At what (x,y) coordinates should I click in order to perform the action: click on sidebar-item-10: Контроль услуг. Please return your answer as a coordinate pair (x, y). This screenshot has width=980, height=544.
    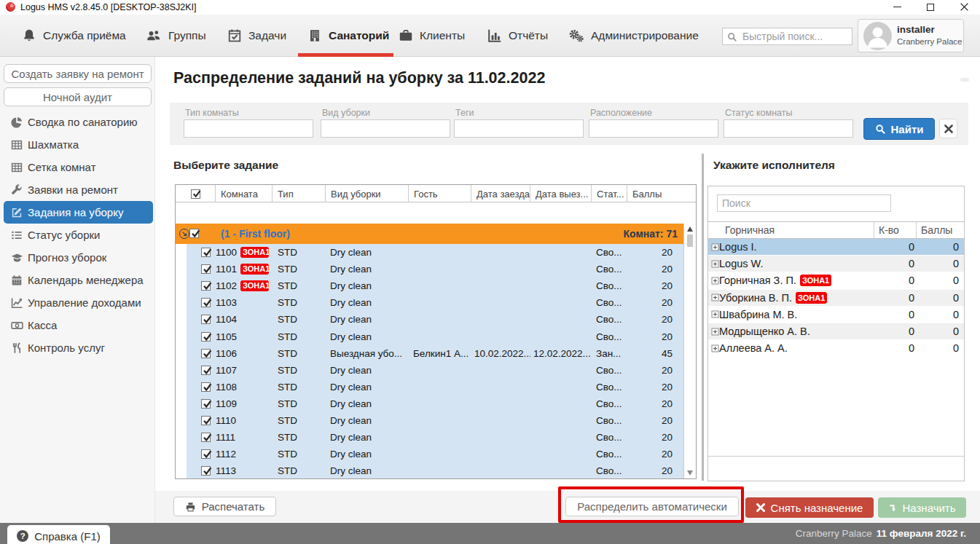
    Looking at the image, I should click on (77, 348).